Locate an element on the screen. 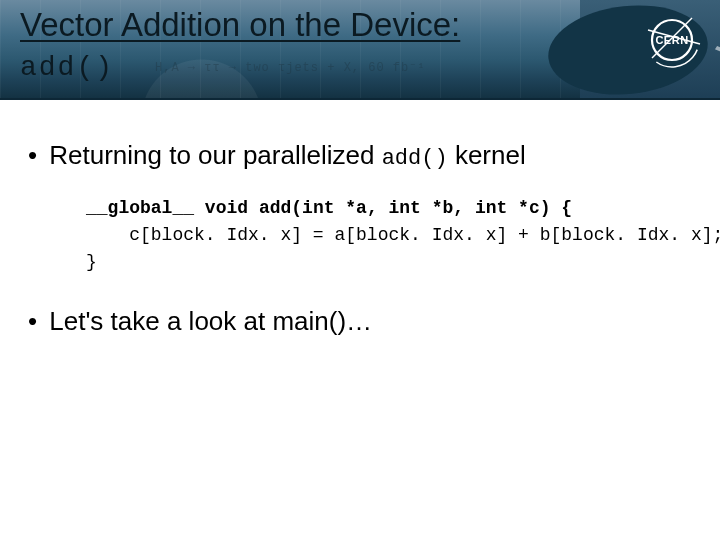  code-block: __global__ void add(int *a, int *b, int … is located at coordinates (389, 236).